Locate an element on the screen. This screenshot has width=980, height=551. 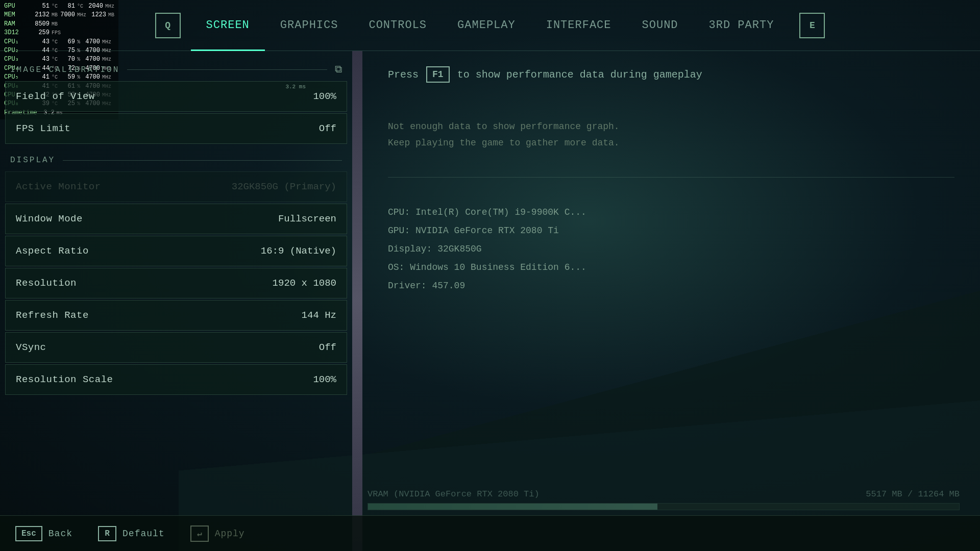
image-calibration-header: Image Calibration ⧉ is located at coordinates (176, 68).